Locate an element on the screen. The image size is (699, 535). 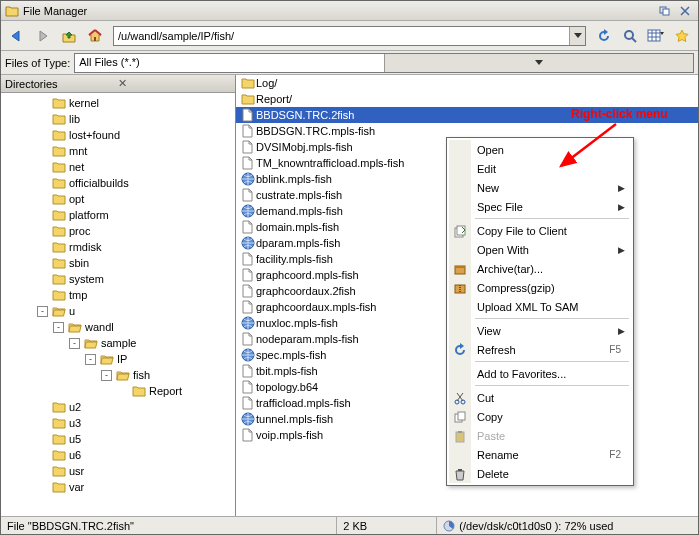
context-menu-item: Archive(tar)... is located at coordinates (540, 268).